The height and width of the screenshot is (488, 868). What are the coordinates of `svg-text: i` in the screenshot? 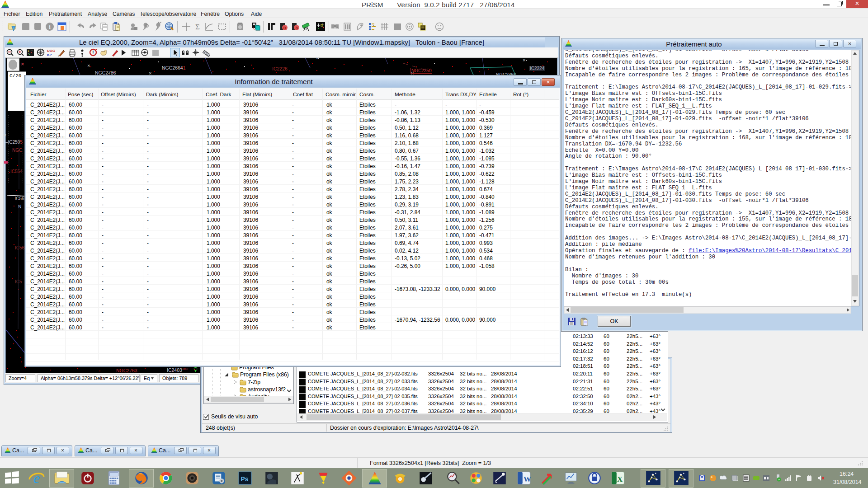 It's located at (50, 27).